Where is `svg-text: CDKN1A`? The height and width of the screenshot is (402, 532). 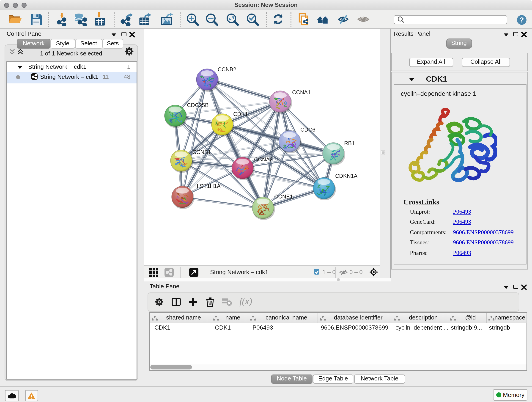 svg-text: CDKN1A is located at coordinates (346, 176).